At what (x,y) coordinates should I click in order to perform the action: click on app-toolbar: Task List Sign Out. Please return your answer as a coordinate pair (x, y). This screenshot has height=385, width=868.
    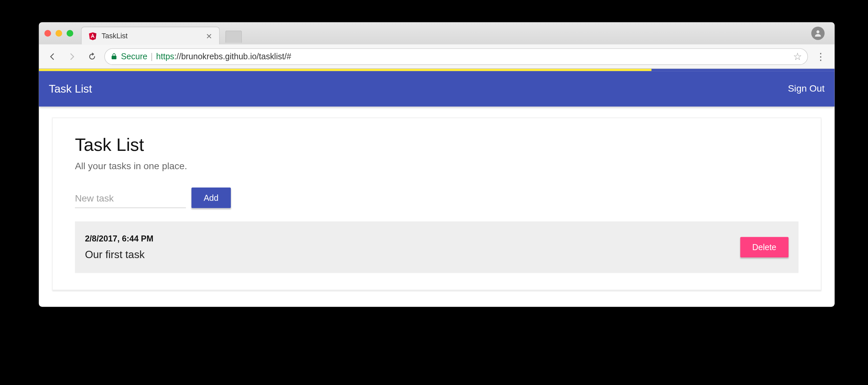
    Looking at the image, I should click on (437, 89).